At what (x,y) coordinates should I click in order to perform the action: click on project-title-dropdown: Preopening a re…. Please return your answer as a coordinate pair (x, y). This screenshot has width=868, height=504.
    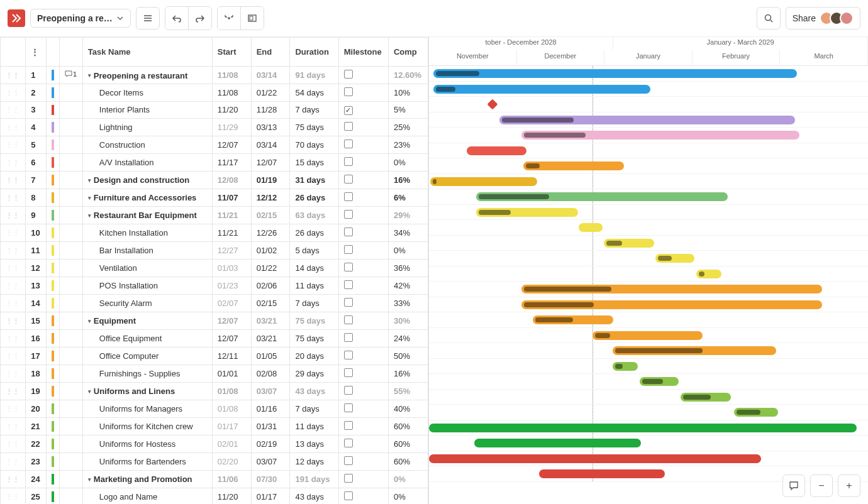
    Looking at the image, I should click on (81, 18).